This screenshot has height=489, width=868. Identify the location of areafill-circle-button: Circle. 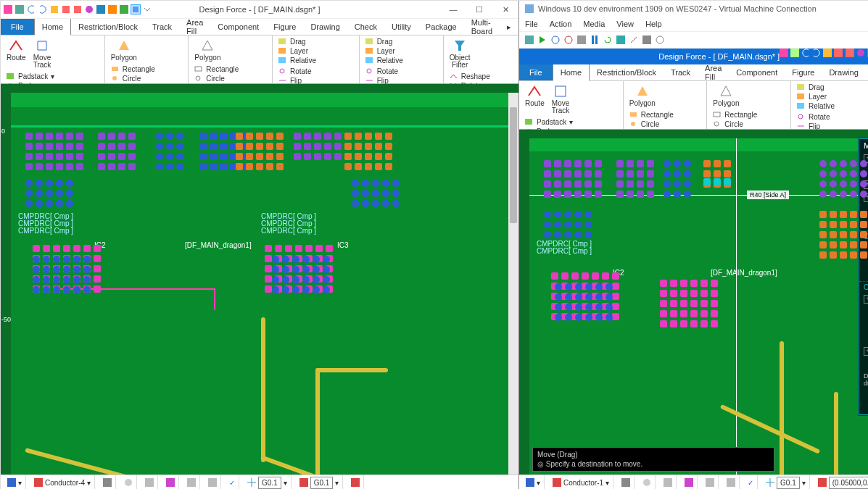
(133, 78).